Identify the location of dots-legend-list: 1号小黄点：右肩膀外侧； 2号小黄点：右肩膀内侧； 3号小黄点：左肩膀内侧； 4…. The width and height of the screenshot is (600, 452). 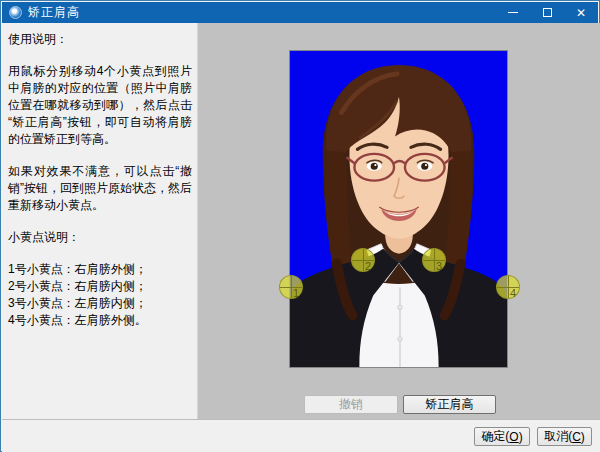
(100, 295).